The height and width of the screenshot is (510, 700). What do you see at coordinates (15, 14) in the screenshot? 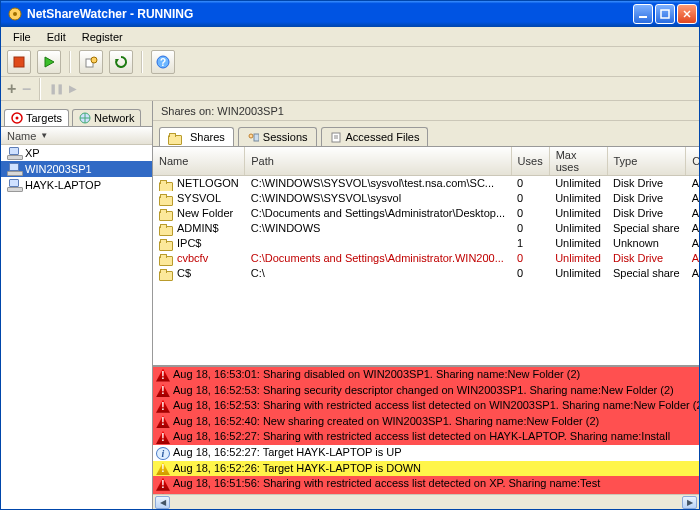
I see `app-icon` at bounding box center [15, 14].